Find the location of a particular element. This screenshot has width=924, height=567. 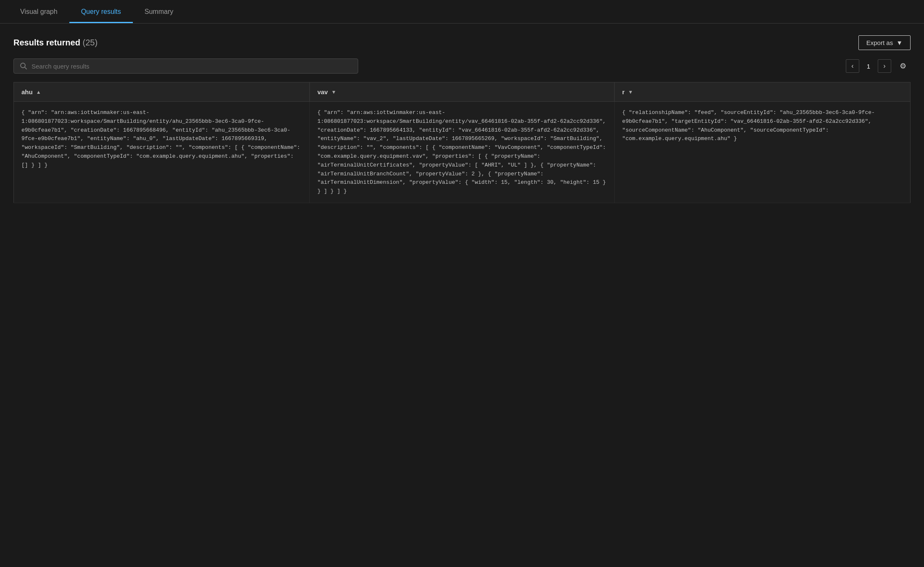

gear-icon: ⚙ is located at coordinates (903, 66).